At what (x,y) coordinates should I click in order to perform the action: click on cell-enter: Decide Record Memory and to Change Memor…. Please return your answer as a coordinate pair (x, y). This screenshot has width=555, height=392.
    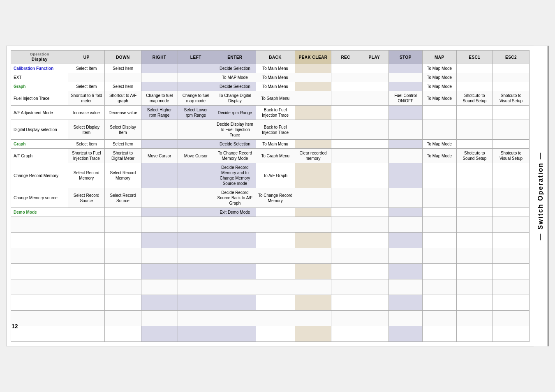
    Looking at the image, I should click on (235, 176).